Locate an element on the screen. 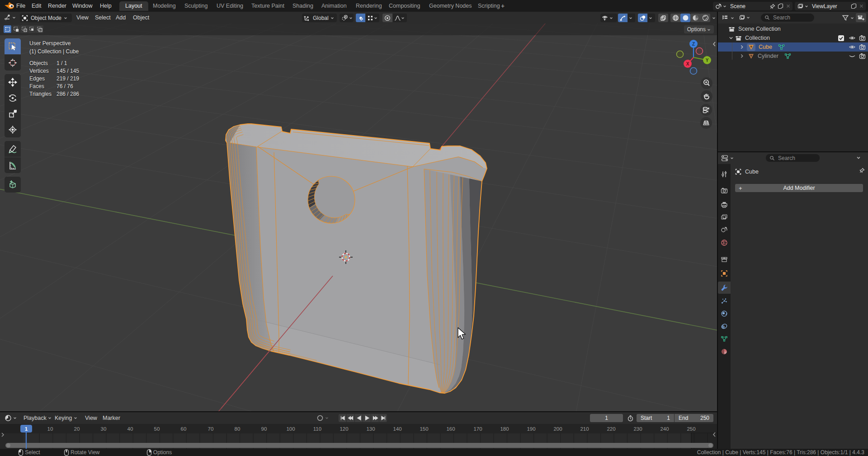 Image resolution: width=868 pixels, height=456 pixels. svg-text: 10 is located at coordinates (51, 429).